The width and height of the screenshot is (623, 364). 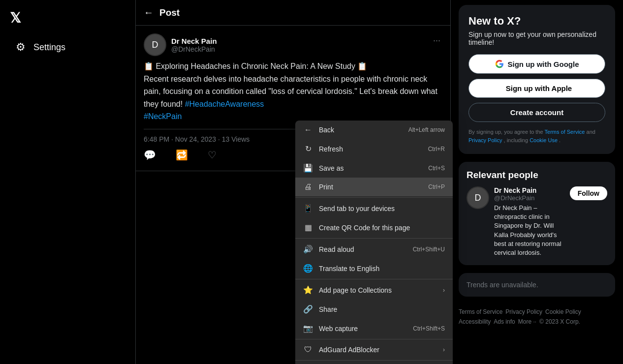 What do you see at coordinates (528, 322) in the screenshot?
I see `footer-more-link: More ··` at bounding box center [528, 322].